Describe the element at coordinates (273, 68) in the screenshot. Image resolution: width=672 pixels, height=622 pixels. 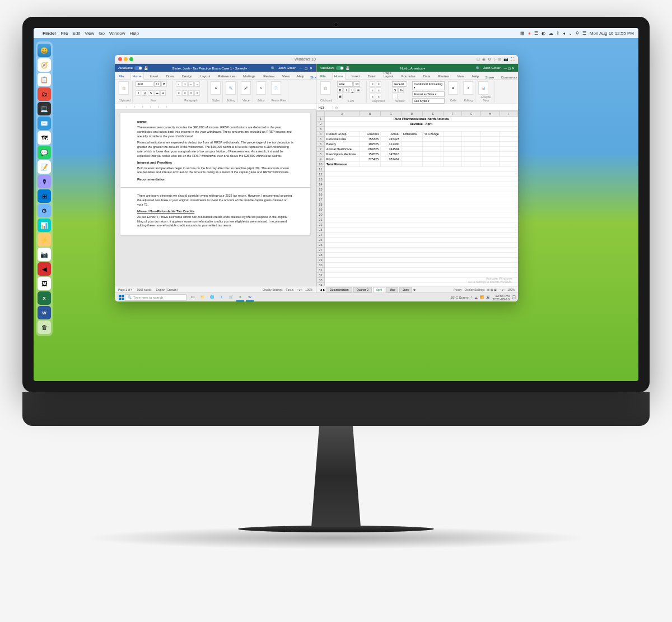
I see `search-icon: 🔍` at that location.